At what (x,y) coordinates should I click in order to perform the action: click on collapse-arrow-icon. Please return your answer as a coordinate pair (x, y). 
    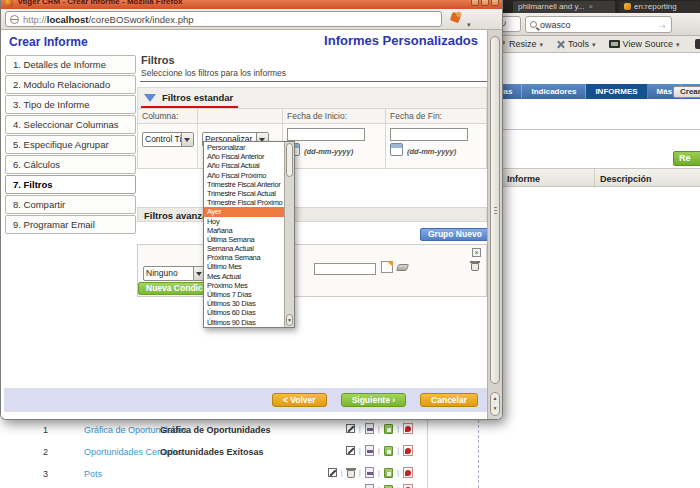
    Looking at the image, I should click on (150, 98).